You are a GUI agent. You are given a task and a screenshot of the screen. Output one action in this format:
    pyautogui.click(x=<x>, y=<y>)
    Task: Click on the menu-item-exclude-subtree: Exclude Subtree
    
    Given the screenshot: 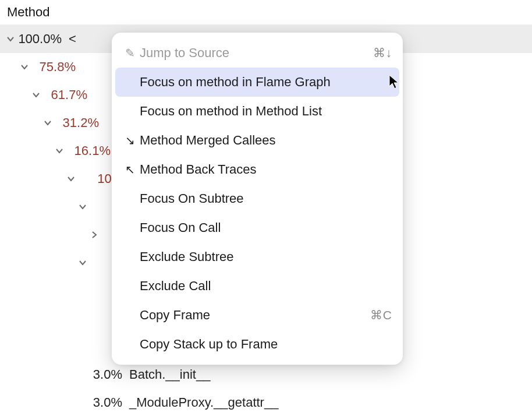 What is the action you would take?
    pyautogui.click(x=257, y=257)
    